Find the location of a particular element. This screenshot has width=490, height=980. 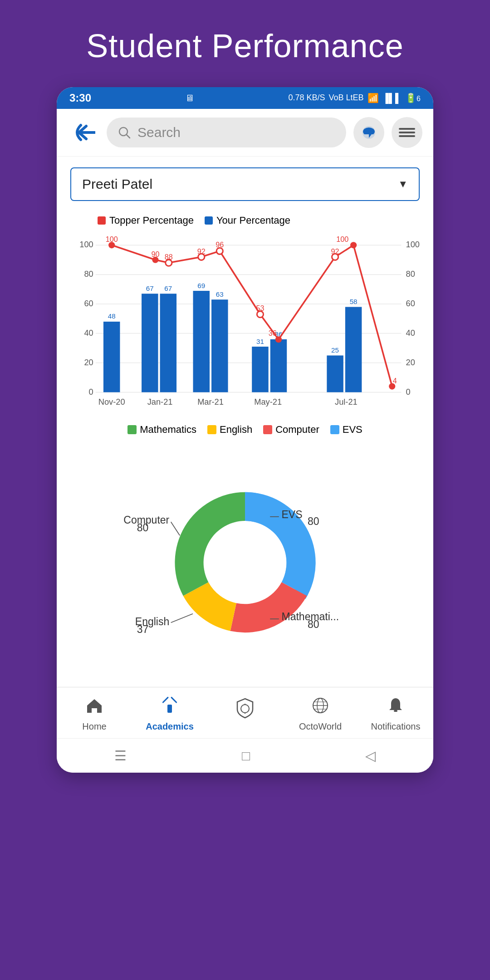

evs-color is located at coordinates (335, 430).